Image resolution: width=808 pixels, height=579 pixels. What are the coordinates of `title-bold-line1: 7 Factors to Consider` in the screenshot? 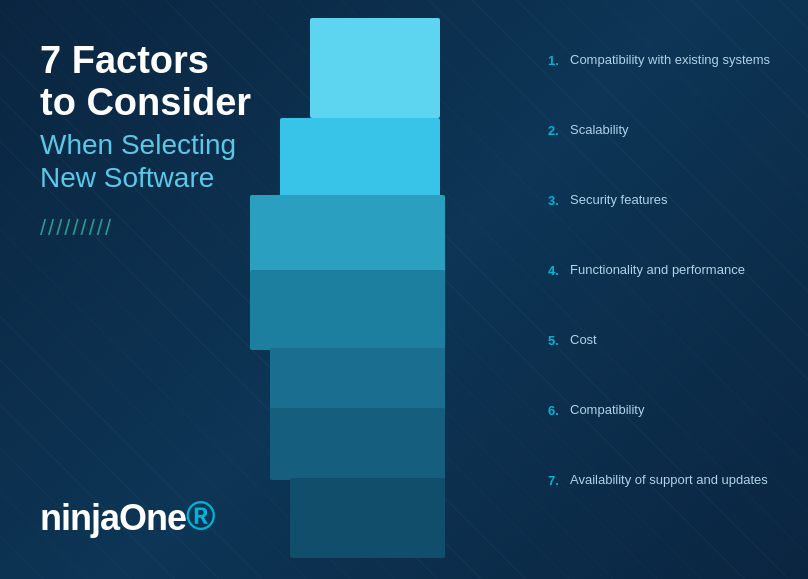 It's located at (165, 82).